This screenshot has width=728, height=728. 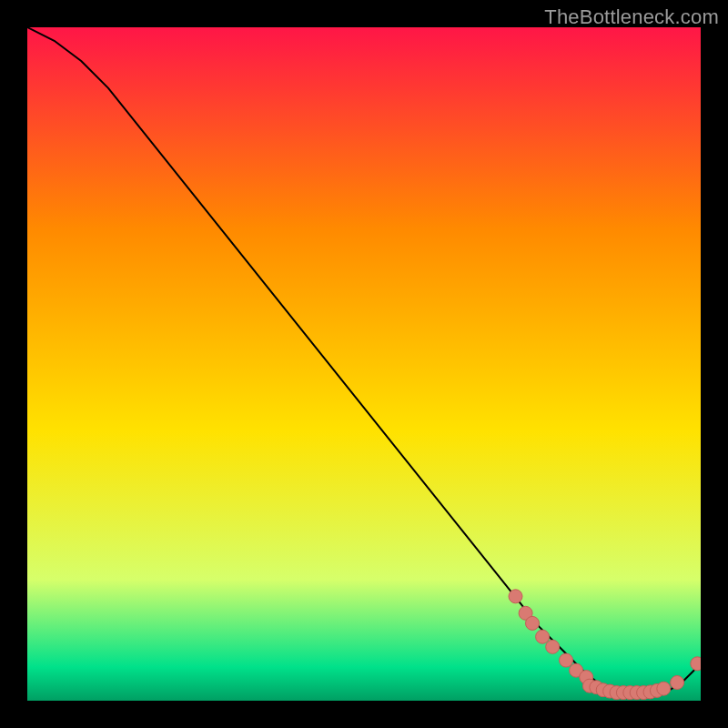 What do you see at coordinates (632, 17) in the screenshot?
I see `watermark-text: TheBottleneck.com` at bounding box center [632, 17].